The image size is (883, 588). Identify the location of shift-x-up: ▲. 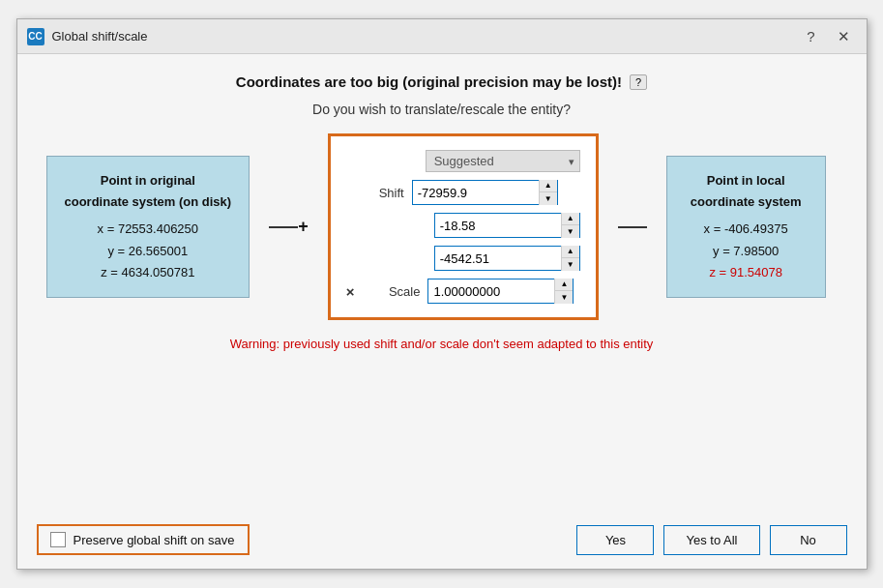
(548, 186).